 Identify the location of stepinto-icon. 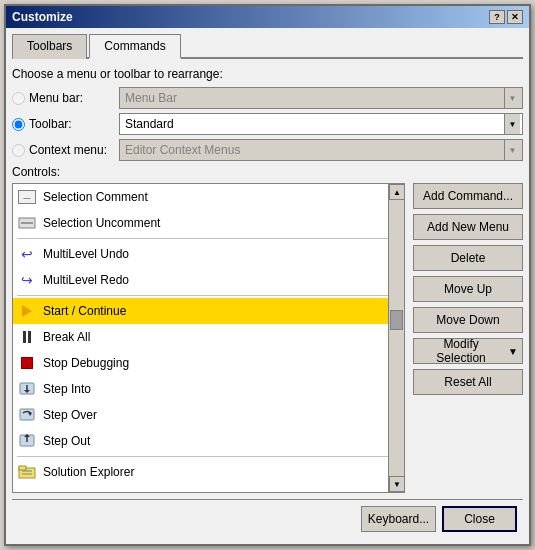
(27, 389).